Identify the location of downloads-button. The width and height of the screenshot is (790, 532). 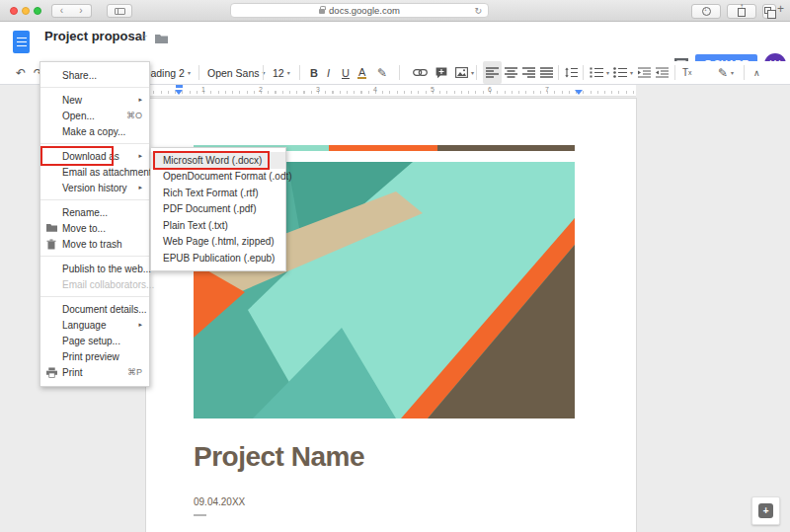
(706, 12).